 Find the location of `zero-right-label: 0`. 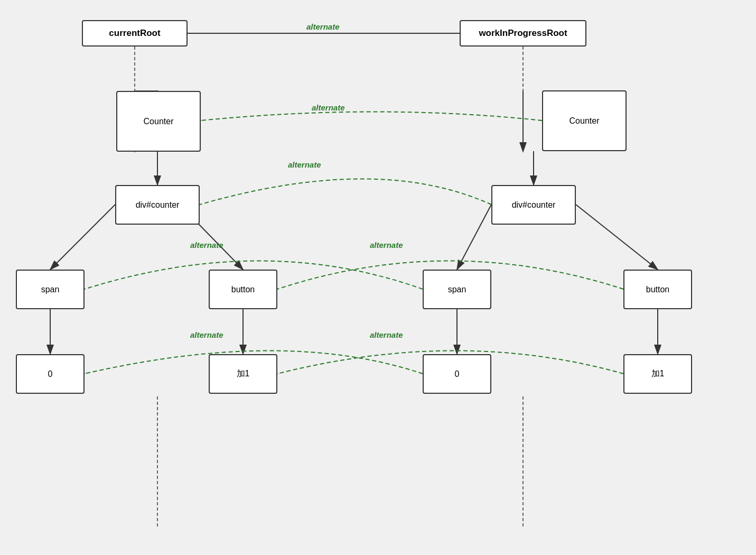

zero-right-label: 0 is located at coordinates (458, 374).